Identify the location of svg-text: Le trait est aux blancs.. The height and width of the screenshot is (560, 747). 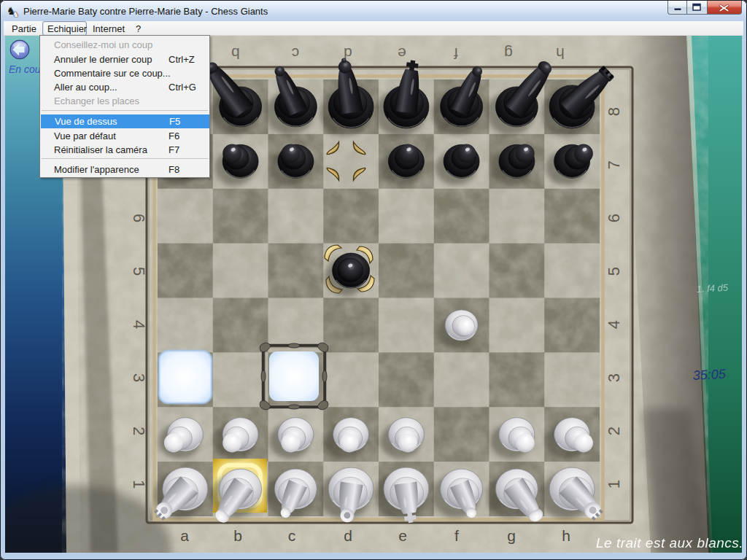
(669, 542).